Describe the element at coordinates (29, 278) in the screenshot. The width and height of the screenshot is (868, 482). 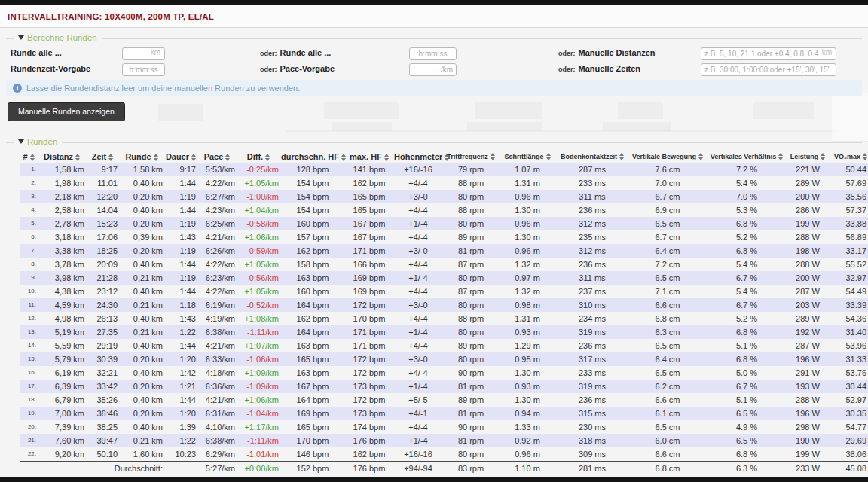
I see `cell-num: 9.` at that location.